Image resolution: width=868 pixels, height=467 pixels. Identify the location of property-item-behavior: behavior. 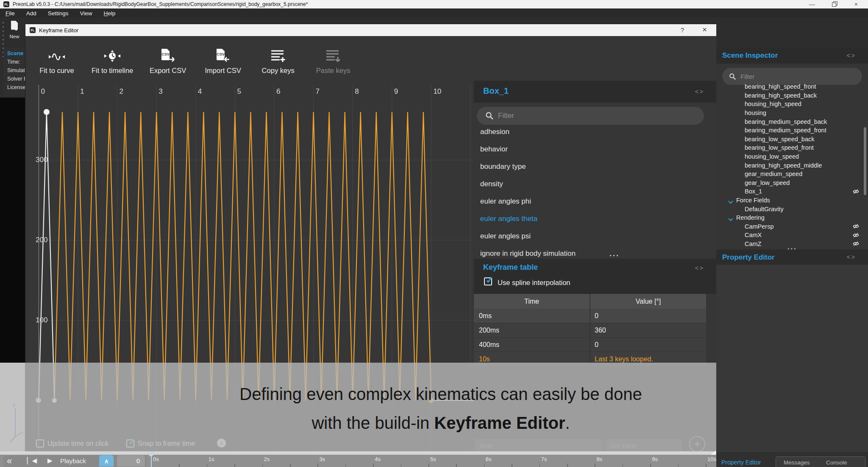
(589, 149).